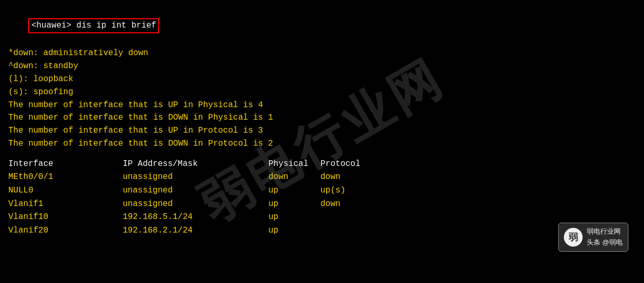  Describe the element at coordinates (322, 131) in the screenshot. I see `info-line-7: The number of interface that is UP in Pr…` at that location.